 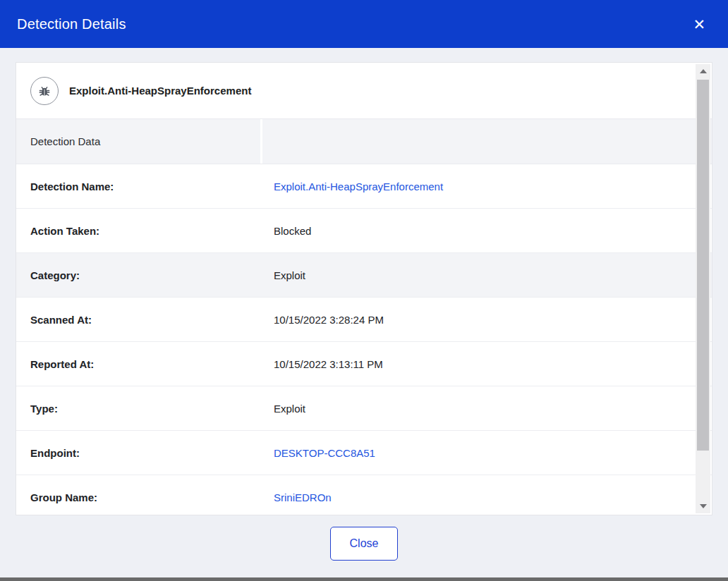 What do you see at coordinates (140, 319) in the screenshot?
I see `row-label: Scanned At:` at bounding box center [140, 319].